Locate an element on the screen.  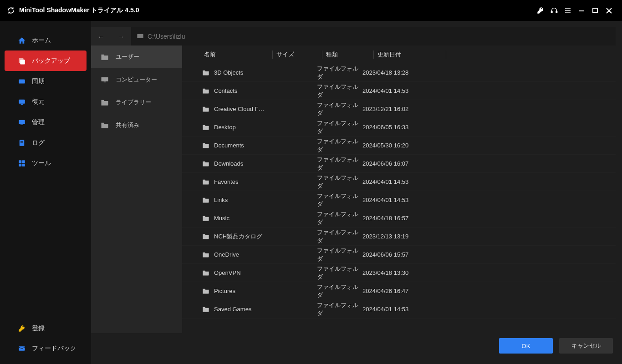
file-row: Creative Cloud F…ファイルフォルダ2023/12/21 16:0… is located at coordinates (399, 109).